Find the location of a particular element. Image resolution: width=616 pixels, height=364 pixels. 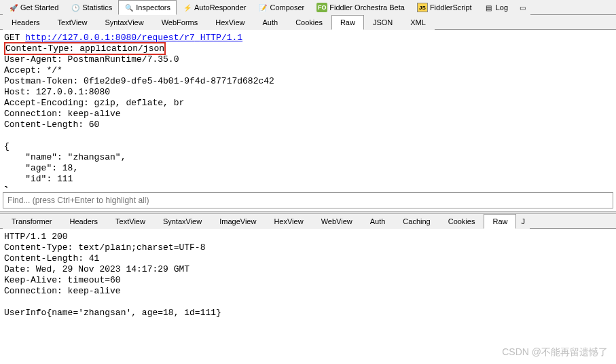

req-header: User-Agent: PostmanRuntime/7.35.0 is located at coordinates (91, 60).